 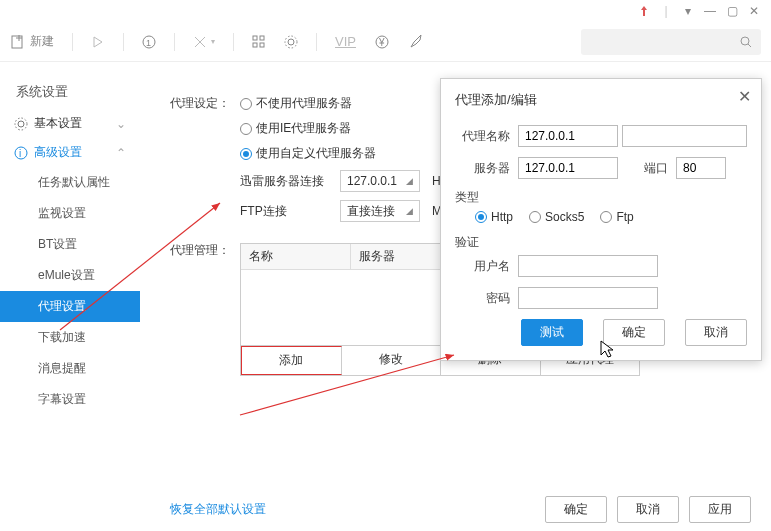 What do you see at coordinates (588, 298) in the screenshot?
I see `password-input` at bounding box center [588, 298].